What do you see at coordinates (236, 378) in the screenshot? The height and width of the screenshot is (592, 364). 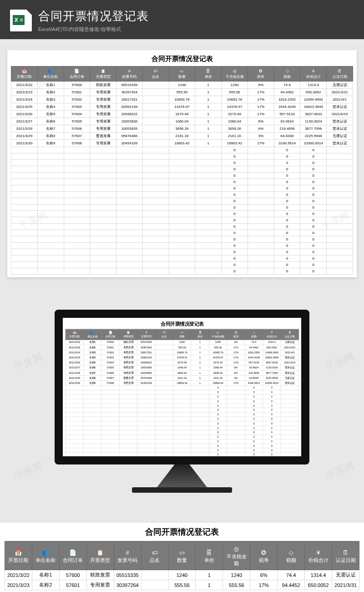 I see `table-cell: 3%` at bounding box center [236, 378].